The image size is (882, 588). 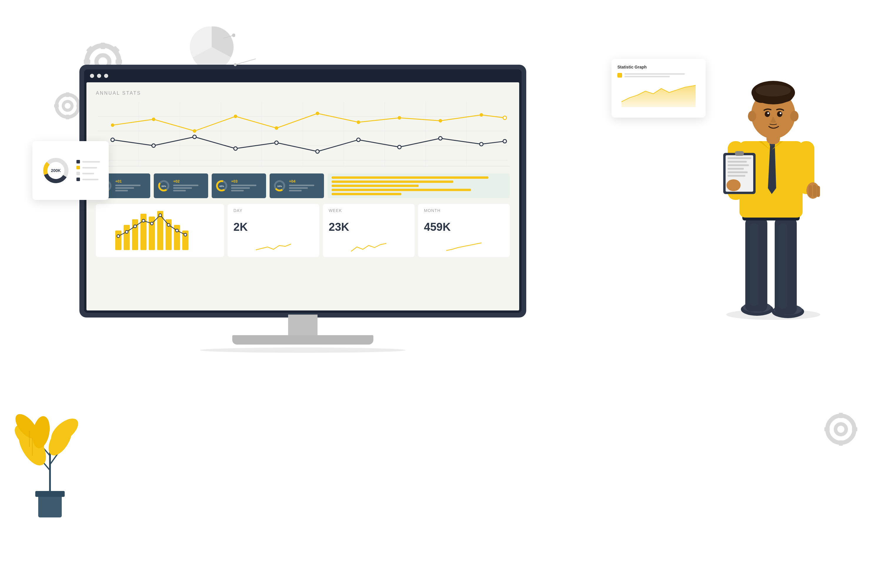 What do you see at coordinates (68, 106) in the screenshot?
I see `gear-decoration-small` at bounding box center [68, 106].